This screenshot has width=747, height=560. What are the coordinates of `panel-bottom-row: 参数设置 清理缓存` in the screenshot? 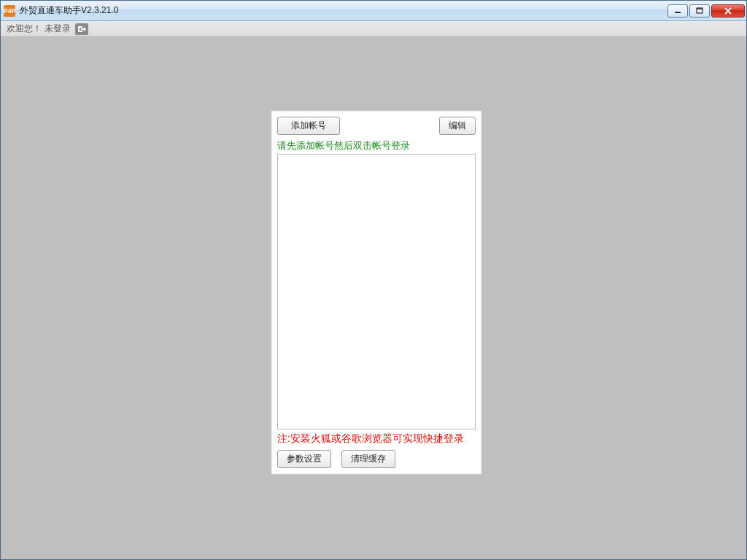 It's located at (376, 459).